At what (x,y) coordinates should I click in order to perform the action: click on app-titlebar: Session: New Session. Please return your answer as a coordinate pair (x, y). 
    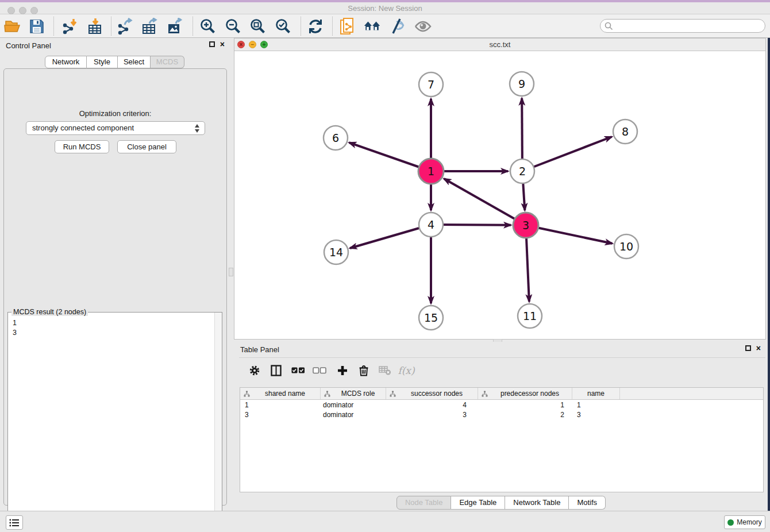
    Looking at the image, I should click on (385, 8).